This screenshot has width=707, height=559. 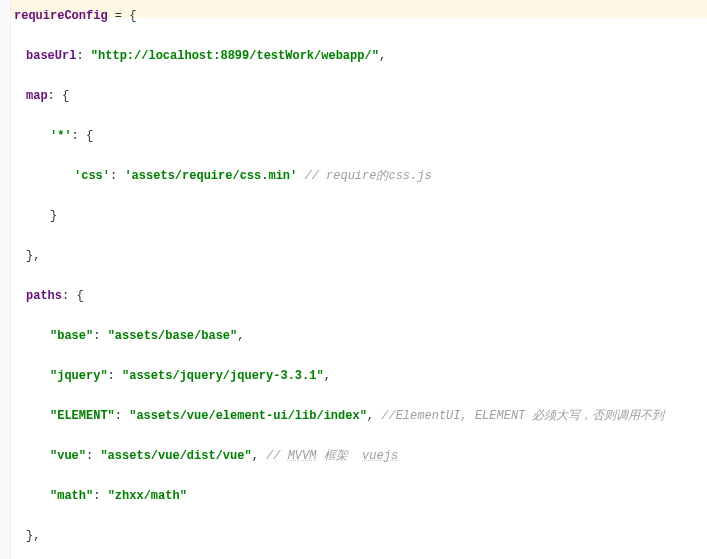 I want to click on token-comment: // require的css.js, so click(x=368, y=176).